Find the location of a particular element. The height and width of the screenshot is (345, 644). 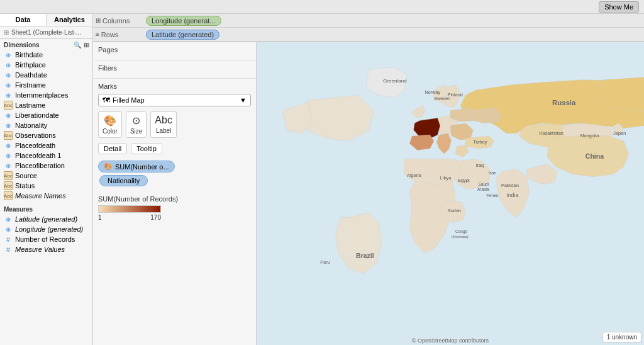

sort-icon: ⊞ is located at coordinates (86, 45).